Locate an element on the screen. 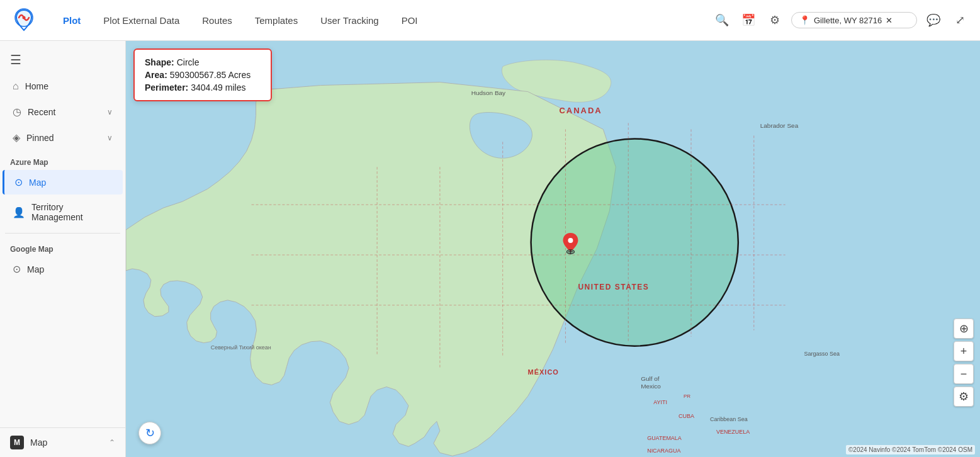  nav-user-tracking: User Tracking is located at coordinates (350, 20).